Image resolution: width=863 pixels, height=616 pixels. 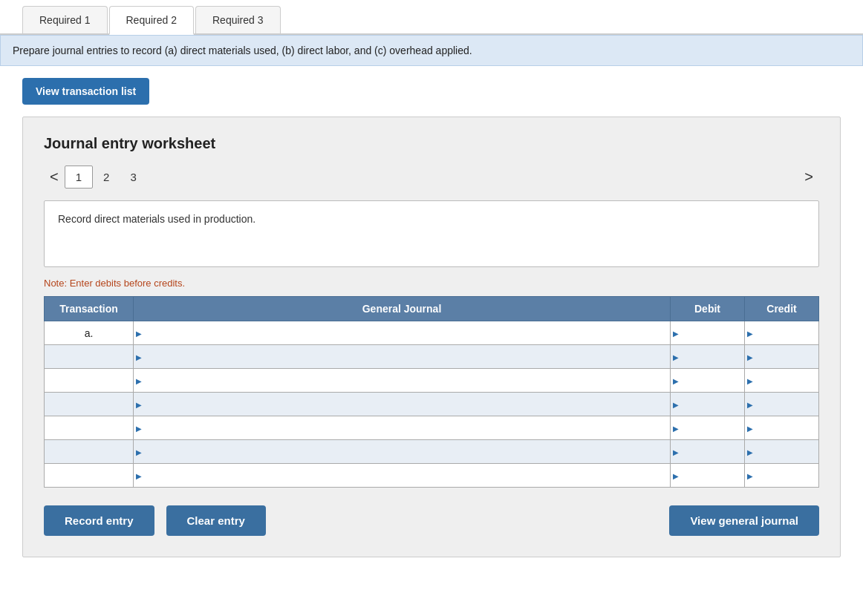 I want to click on tab-required1: Required 1, so click(x=65, y=19).